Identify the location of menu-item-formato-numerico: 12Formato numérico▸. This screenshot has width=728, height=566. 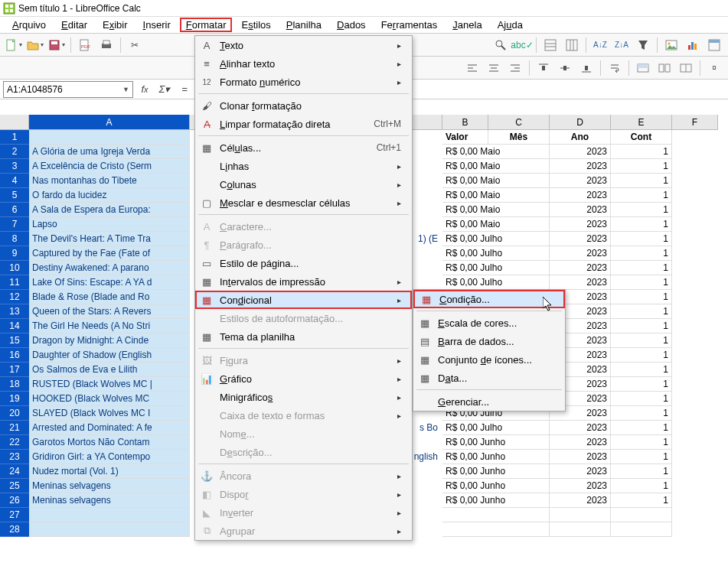
(303, 82).